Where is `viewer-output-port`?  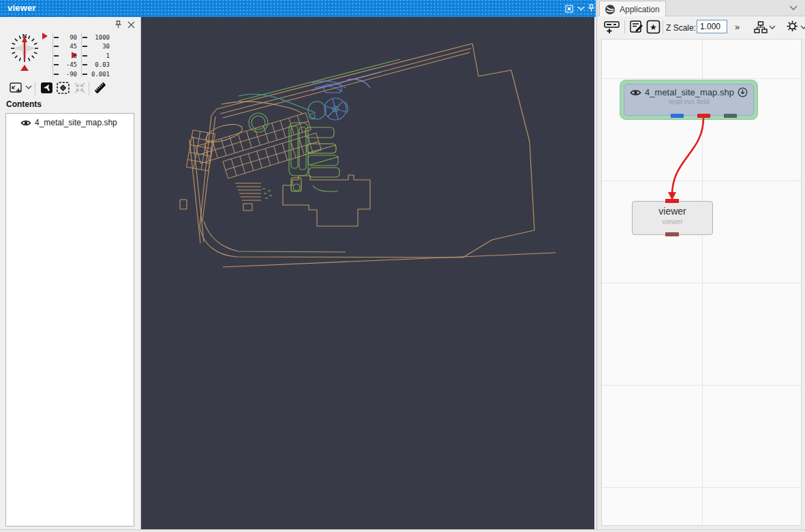
viewer-output-port is located at coordinates (672, 234).